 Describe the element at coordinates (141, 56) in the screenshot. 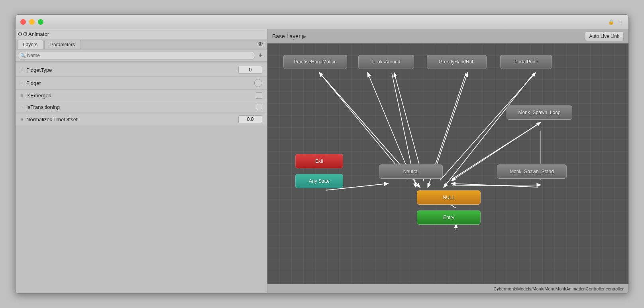

I see `search-row: 🔍 +` at that location.